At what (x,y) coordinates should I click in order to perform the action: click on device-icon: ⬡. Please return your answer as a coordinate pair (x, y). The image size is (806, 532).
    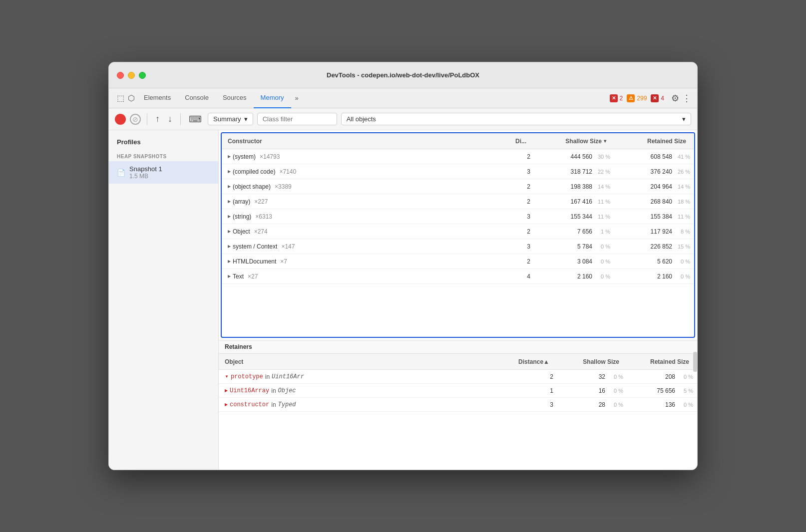
    Looking at the image, I should click on (131, 98).